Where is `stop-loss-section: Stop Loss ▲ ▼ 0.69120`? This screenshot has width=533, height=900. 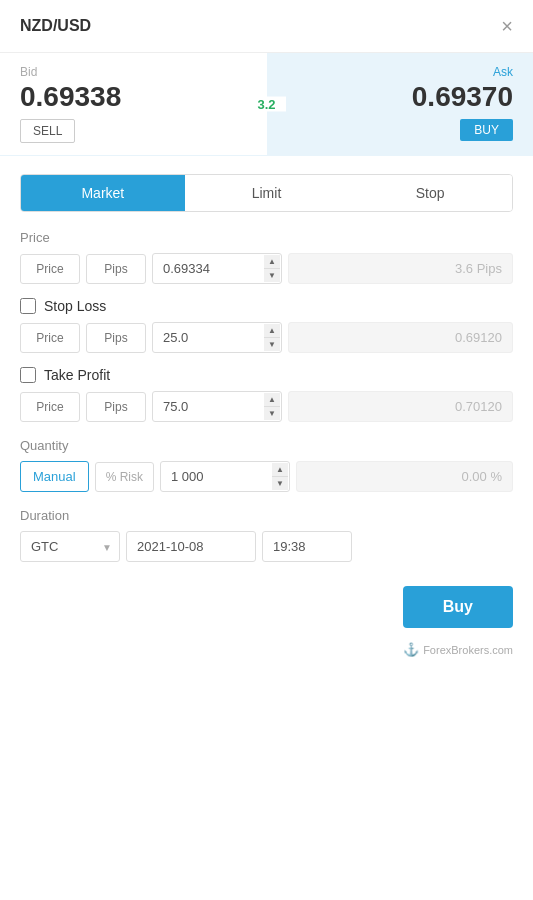 stop-loss-section: Stop Loss ▲ ▼ 0.69120 is located at coordinates (266, 326).